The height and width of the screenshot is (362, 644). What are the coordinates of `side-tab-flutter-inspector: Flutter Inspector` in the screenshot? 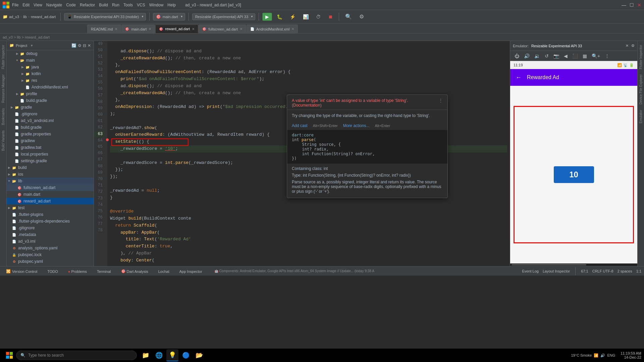 It's located at (3, 57).